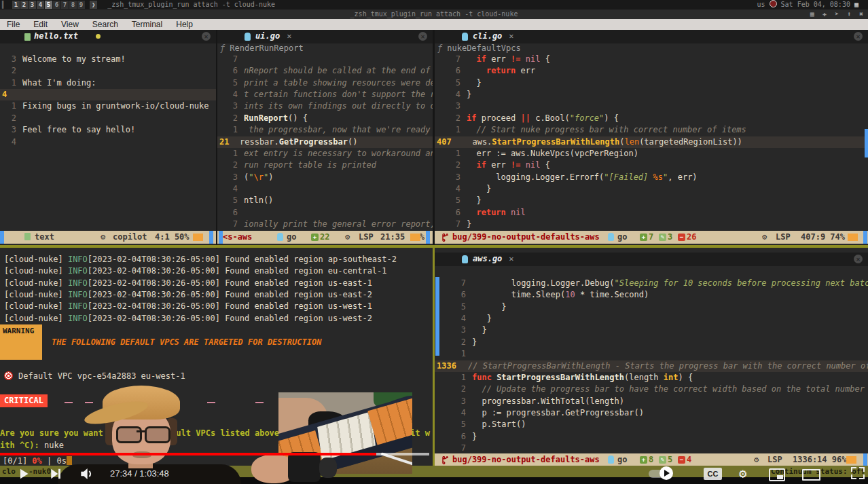 The image size is (868, 484). What do you see at coordinates (57, 5) in the screenshot?
I see `tmux-window-6: 6` at bounding box center [57, 5].